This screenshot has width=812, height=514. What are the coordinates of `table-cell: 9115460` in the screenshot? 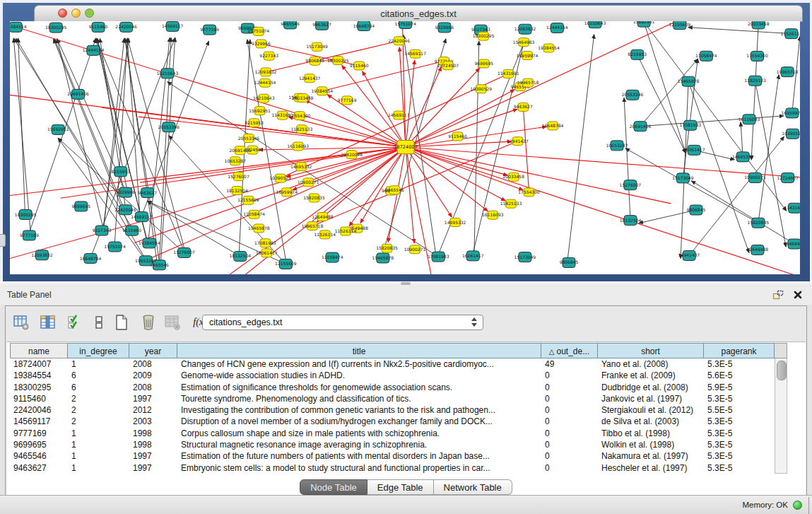 It's located at (39, 399).